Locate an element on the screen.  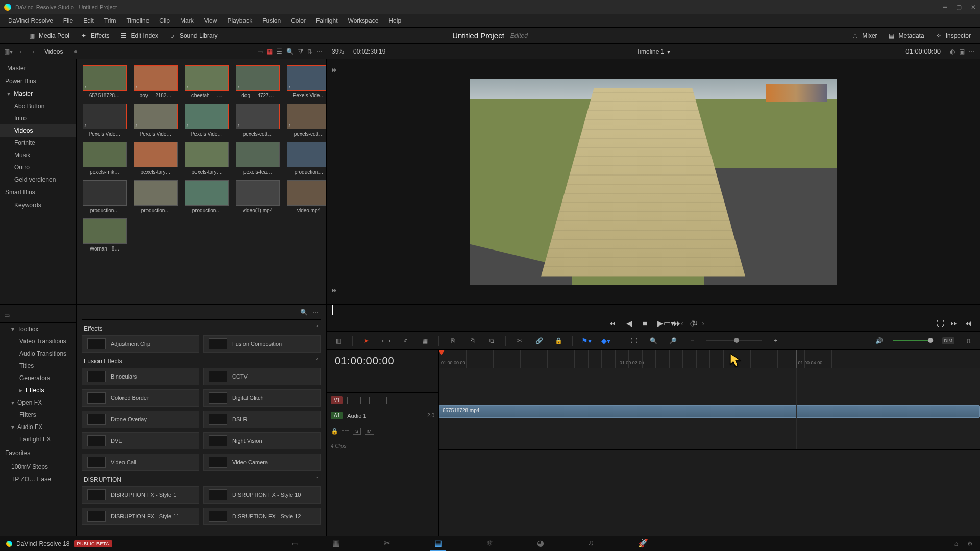
timeline-dropdown: Timeline 1 ▾ is located at coordinates (653, 52).